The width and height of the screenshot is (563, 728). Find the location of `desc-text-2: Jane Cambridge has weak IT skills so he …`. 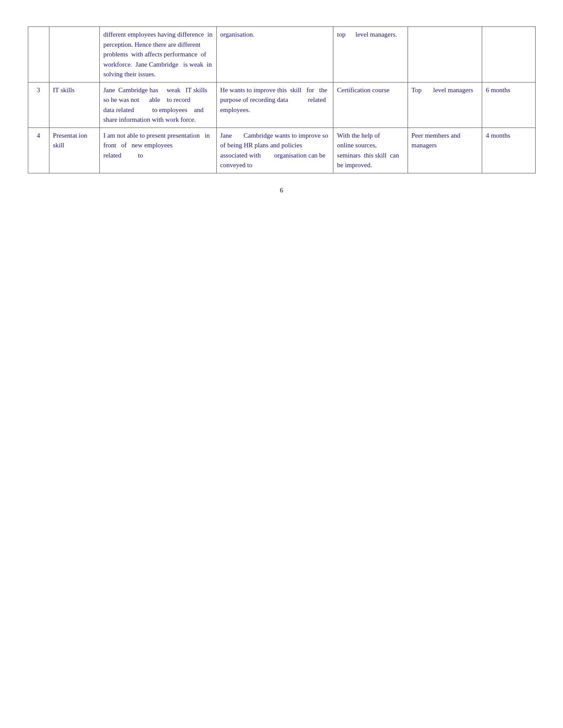

desc-text-2: Jane Cambridge has weak IT skills so he … is located at coordinates (155, 105).